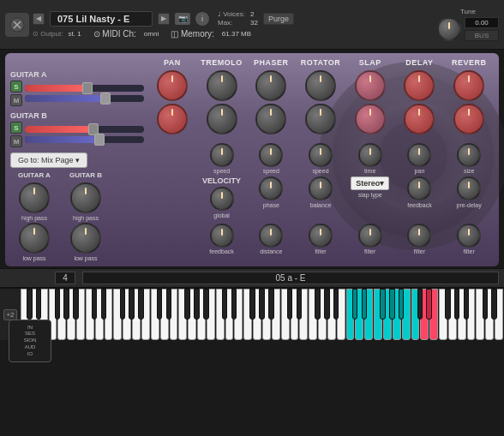 The image size is (504, 436). What do you see at coordinates (271, 119) in the screenshot?
I see `phaser-guitar-b-knob` at bounding box center [271, 119].